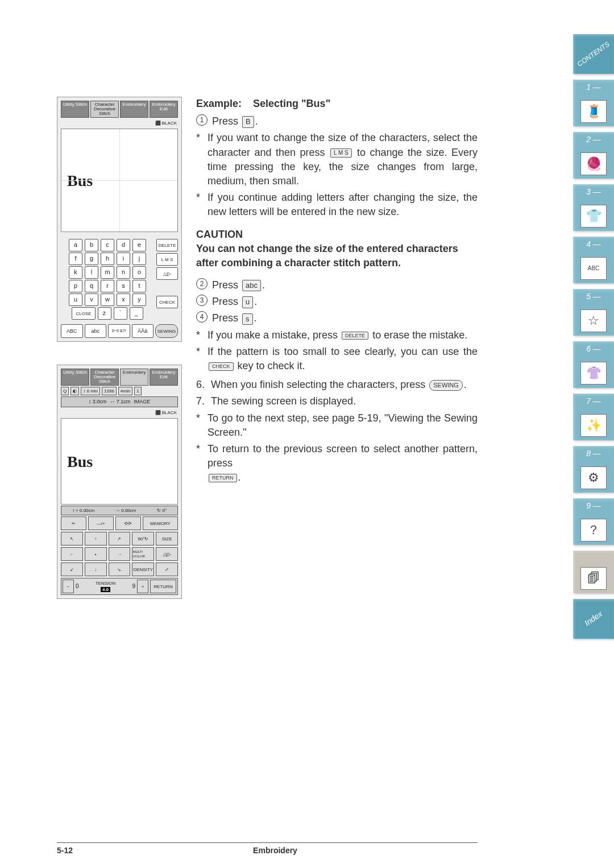  Describe the element at coordinates (167, 259) in the screenshot. I see `side-lms: L M S` at that location.